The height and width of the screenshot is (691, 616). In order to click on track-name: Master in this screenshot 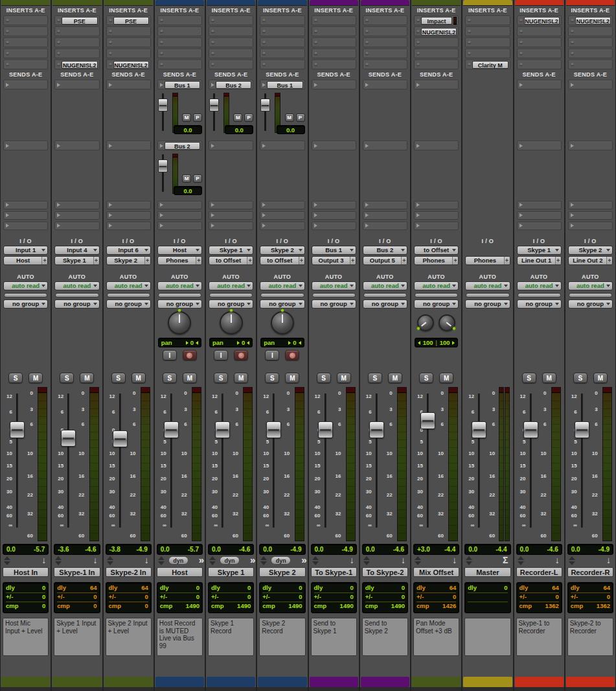, I will do `click(487, 572)`.